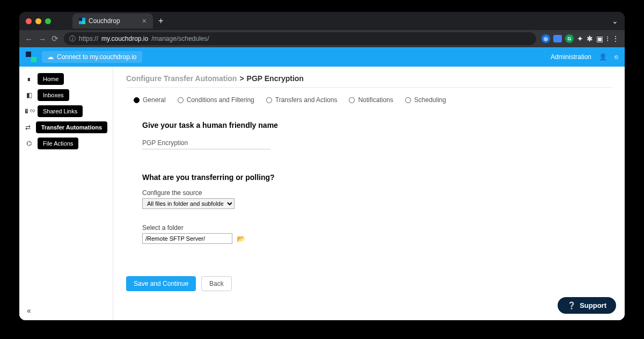  I want to click on configure-source-label: Configure the source, so click(372, 193).